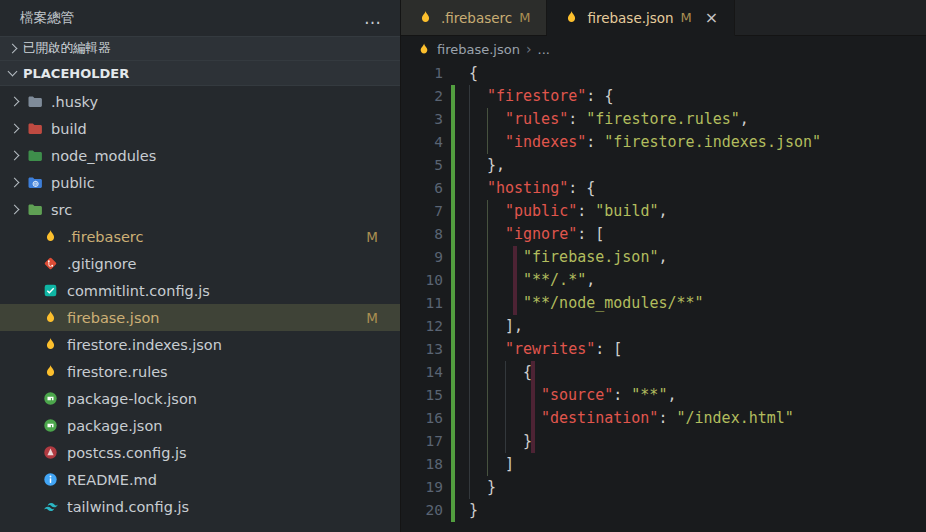 Image resolution: width=926 pixels, height=532 pixels. Describe the element at coordinates (200, 506) in the screenshot. I see `tree-item-tailwind-config-js: tailwind.config.js` at that location.